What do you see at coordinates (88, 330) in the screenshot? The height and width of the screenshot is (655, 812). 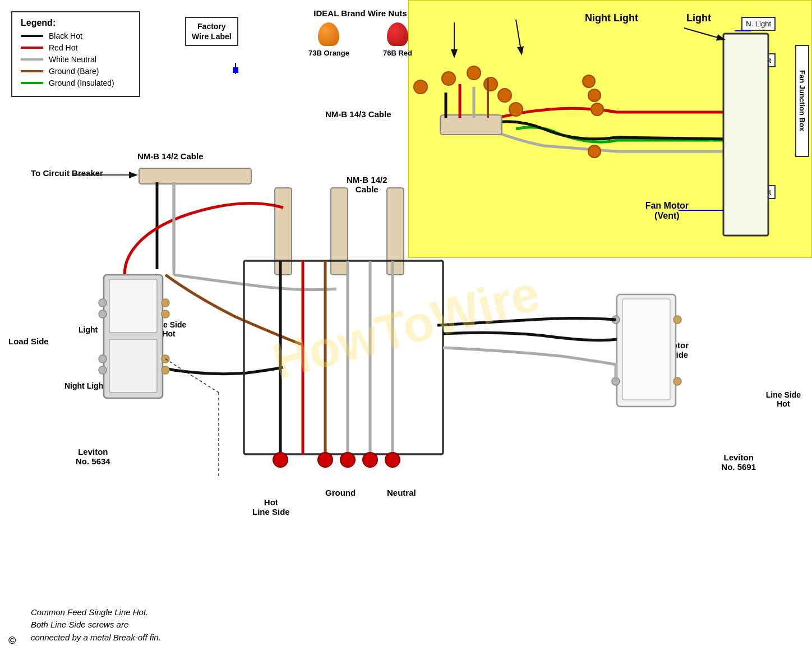 I see `light-switch-label: Light` at bounding box center [88, 330].